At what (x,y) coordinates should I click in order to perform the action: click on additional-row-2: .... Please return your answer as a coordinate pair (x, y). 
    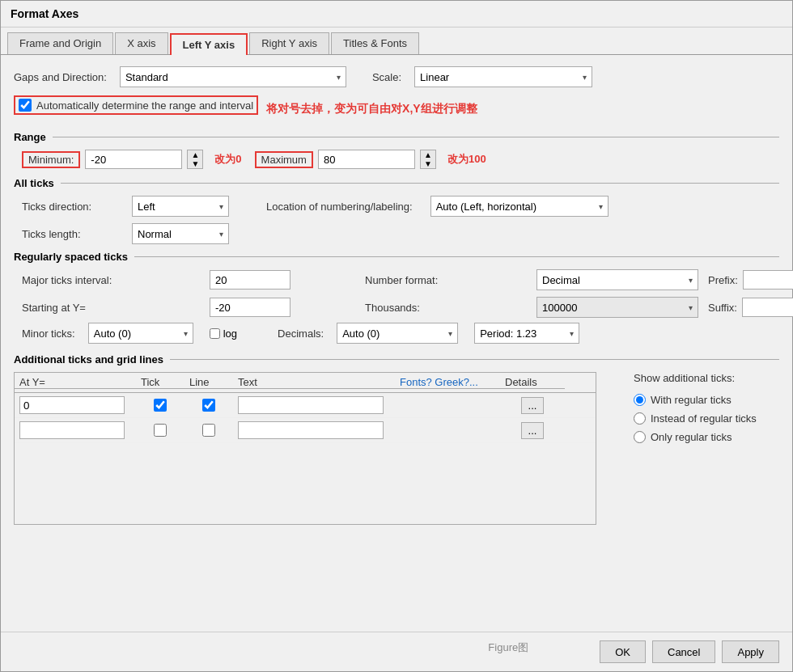
    Looking at the image, I should click on (305, 430).